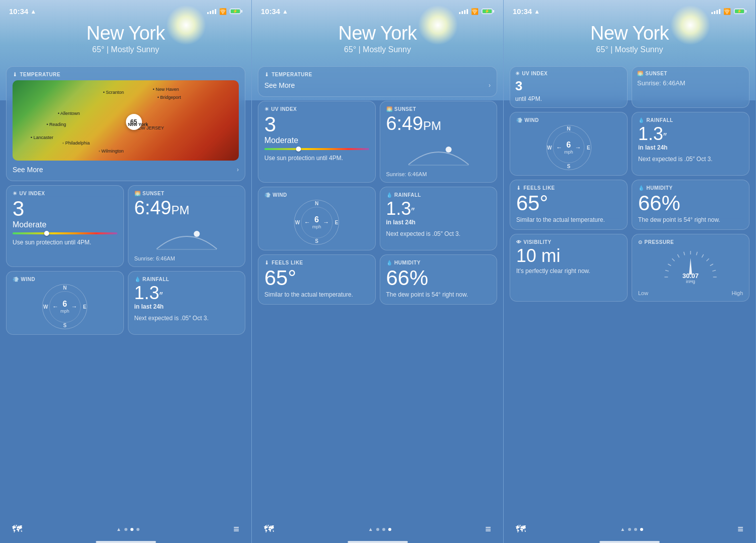 The image size is (756, 543). Describe the element at coordinates (317, 142) in the screenshot. I see `uv-card-2: ☀ UV INDEX 3 Moderate Use sun protection…` at that location.